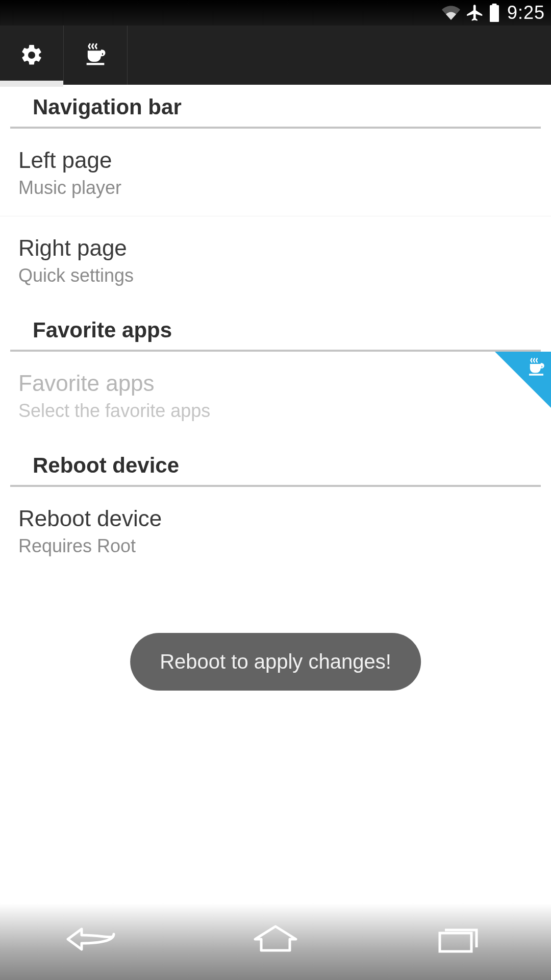  Describe the element at coordinates (276, 395) in the screenshot. I see `setting-favorite-apps: Favorite apps Select the favorite apps` at that location.